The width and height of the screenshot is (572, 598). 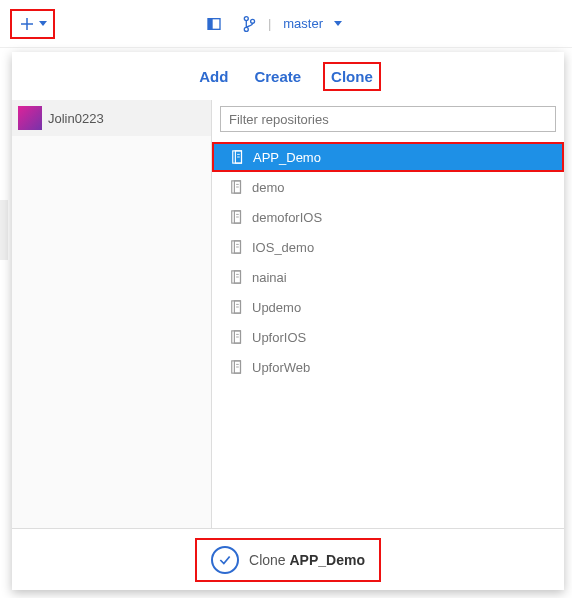 I want to click on repo-item: Updemo, so click(x=388, y=307).